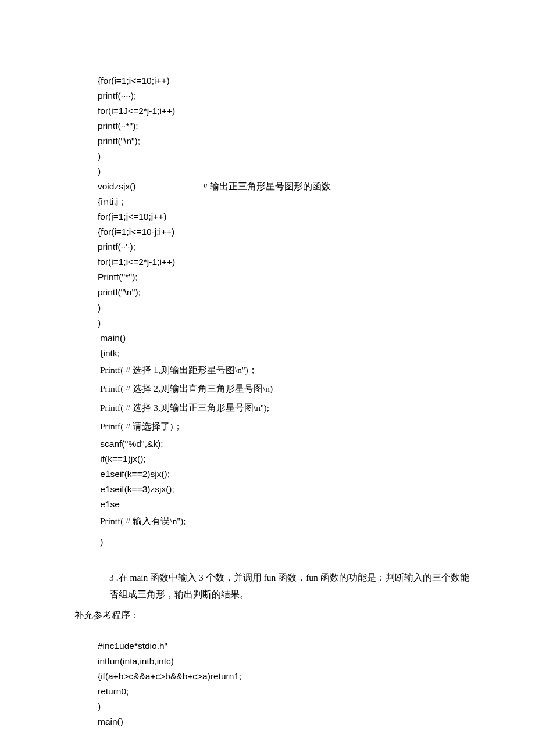  I want to click on question-number: 3 ., so click(114, 578).